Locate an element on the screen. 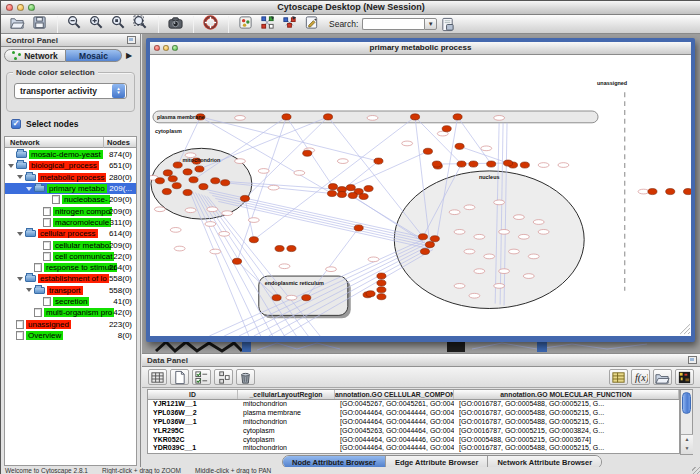 The width and height of the screenshot is (700, 474). delete-icon is located at coordinates (246, 377).